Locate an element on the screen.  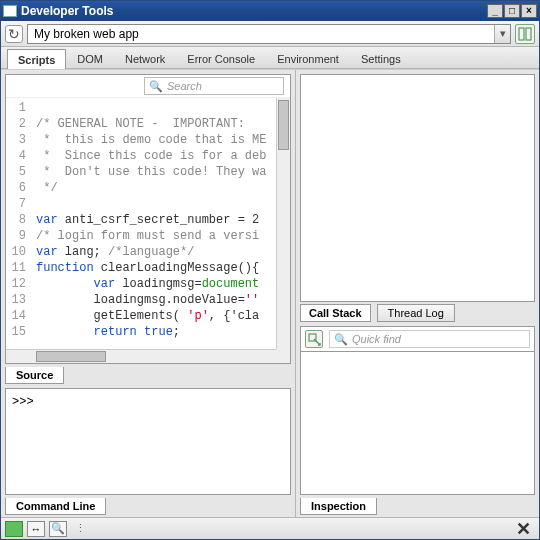
status-record-button is located at coordinates (14, 529).